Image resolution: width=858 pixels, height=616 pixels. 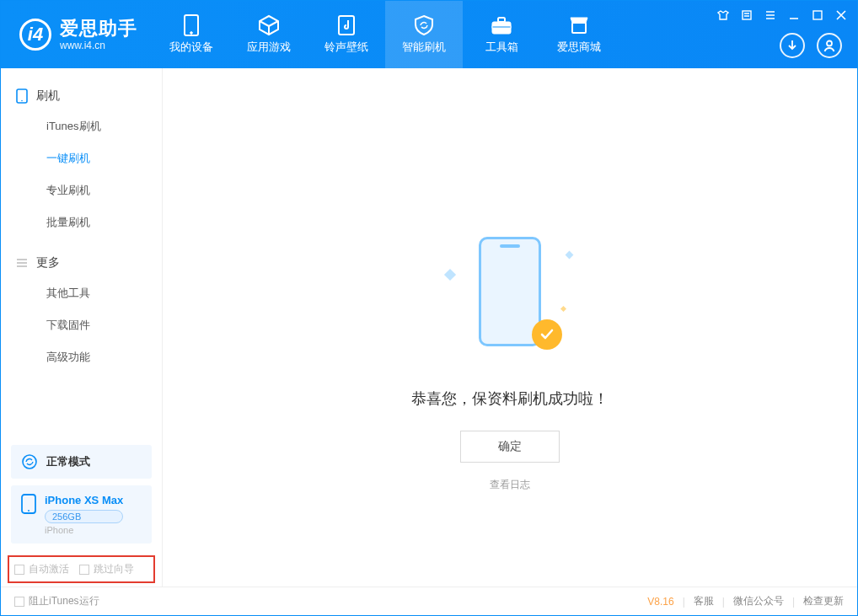 What do you see at coordinates (579, 47) in the screenshot?
I see `nav-label: 爱思商城` at bounding box center [579, 47].